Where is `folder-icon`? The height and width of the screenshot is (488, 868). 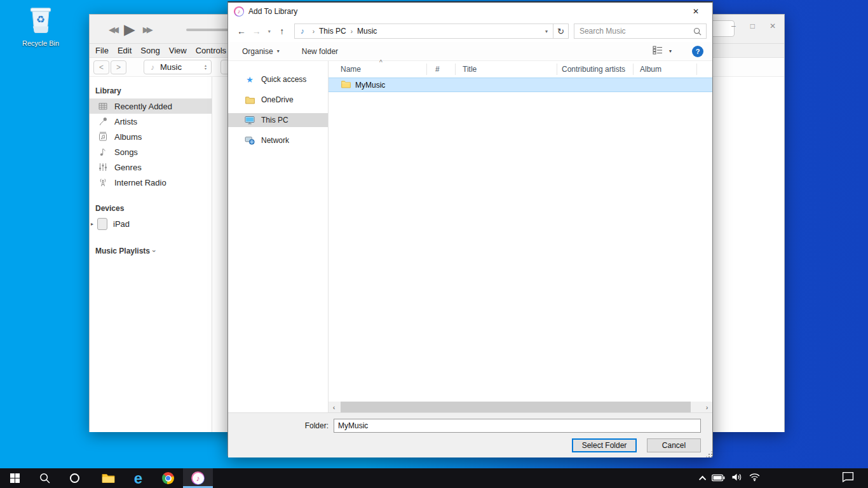
folder-icon is located at coordinates (346, 85).